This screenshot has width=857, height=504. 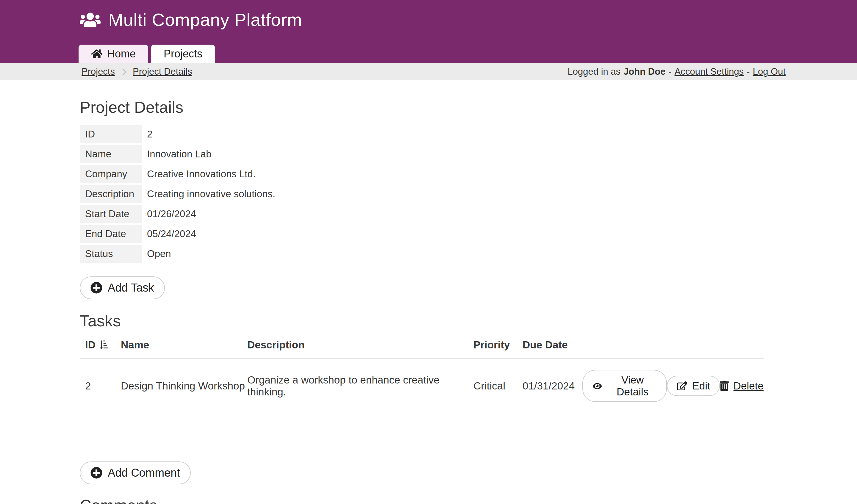 I want to click on chevron-right-icon, so click(x=124, y=71).